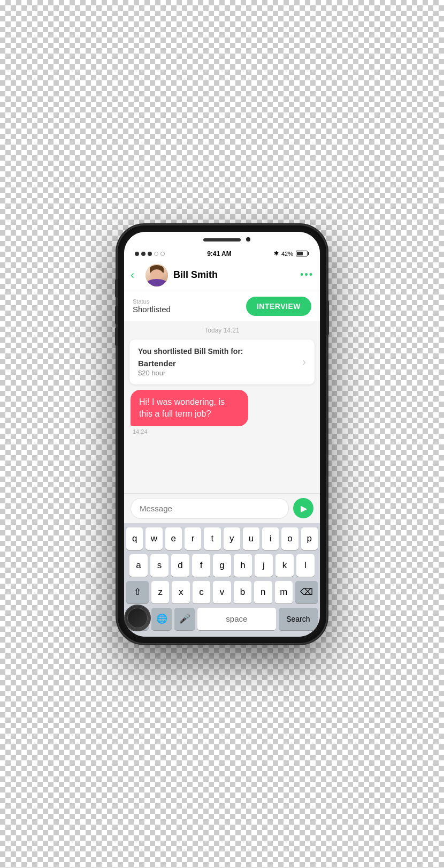  I want to click on shortlist-text: You shortlisted Bill Smith for: Bartende…, so click(190, 362).